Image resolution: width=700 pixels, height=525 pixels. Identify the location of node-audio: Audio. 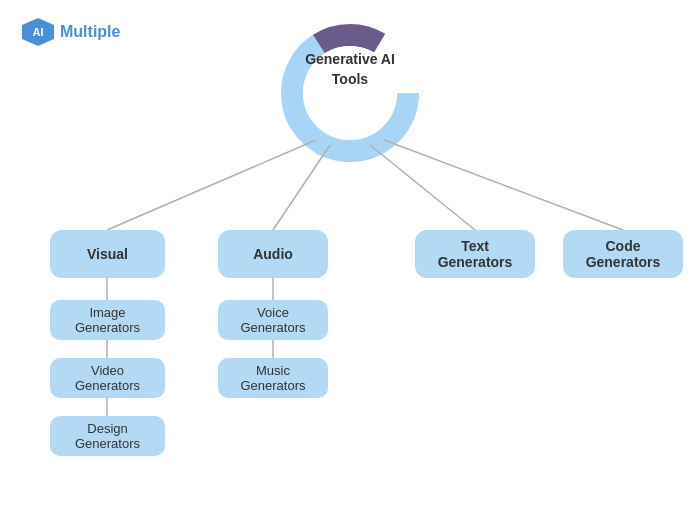
(273, 254).